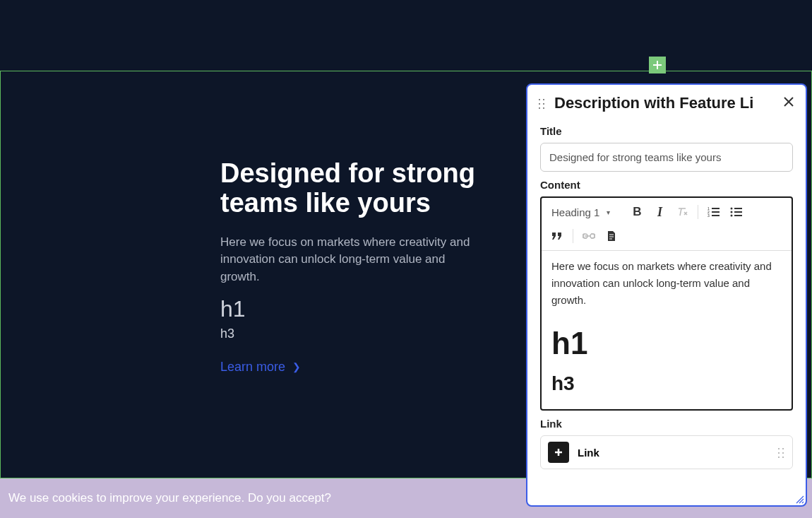 This screenshot has height=518, width=812. What do you see at coordinates (789, 102) in the screenshot?
I see `close-icon` at bounding box center [789, 102].